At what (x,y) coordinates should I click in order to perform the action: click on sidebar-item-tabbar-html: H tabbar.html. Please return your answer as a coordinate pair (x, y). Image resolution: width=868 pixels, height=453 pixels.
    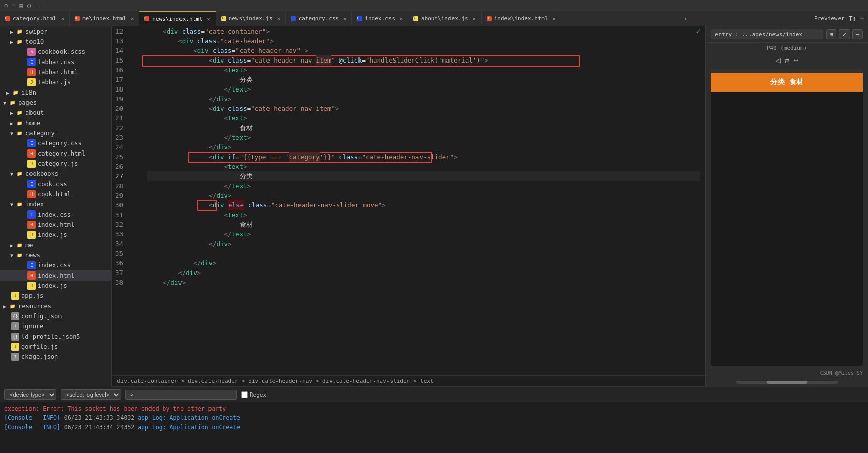
    Looking at the image, I should click on (56, 72).